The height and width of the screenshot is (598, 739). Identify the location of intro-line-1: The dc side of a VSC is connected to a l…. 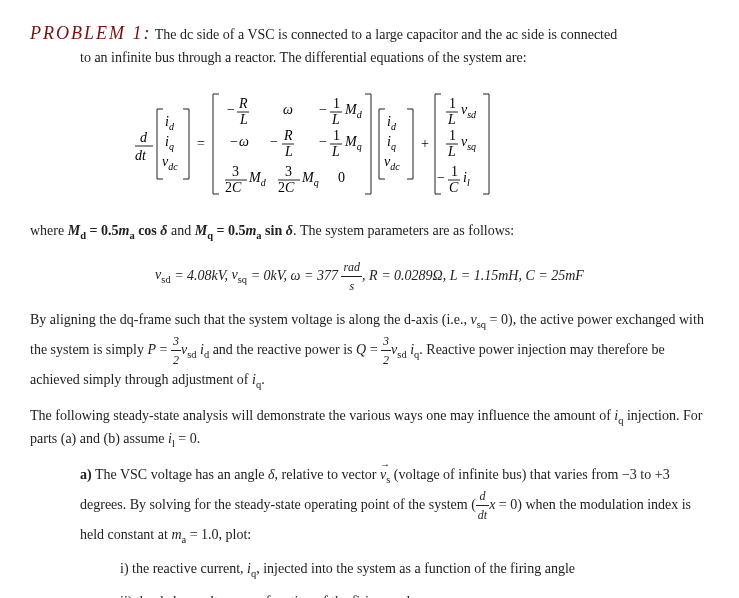
(386, 34).